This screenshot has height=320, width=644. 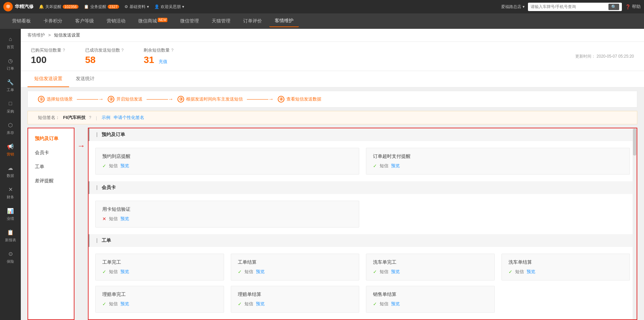 I want to click on sidebar-item-marketing: 📢 营销, so click(x=10, y=149).